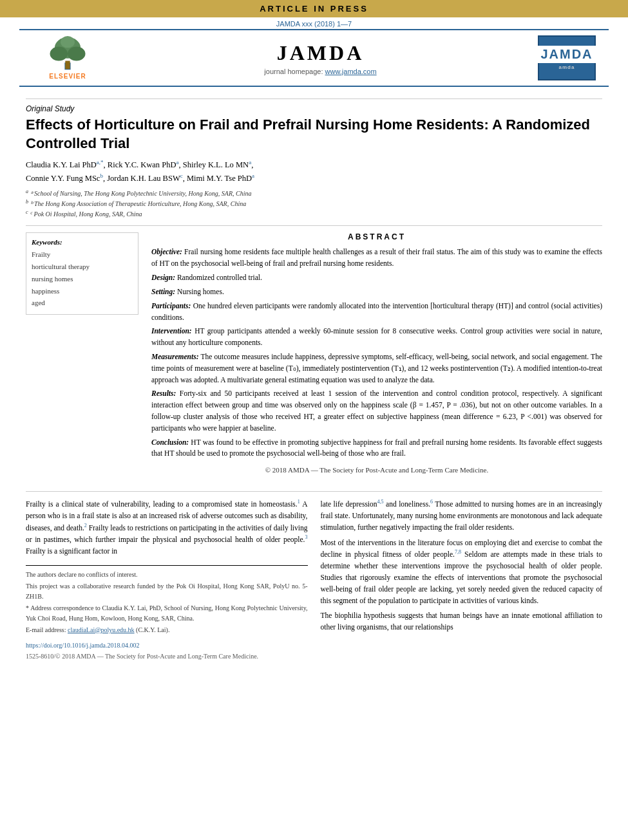 The width and height of the screenshot is (628, 840). Describe the element at coordinates (216, 165) in the screenshot. I see `author-shirley: Shirley K.L. Lo MN` at that location.